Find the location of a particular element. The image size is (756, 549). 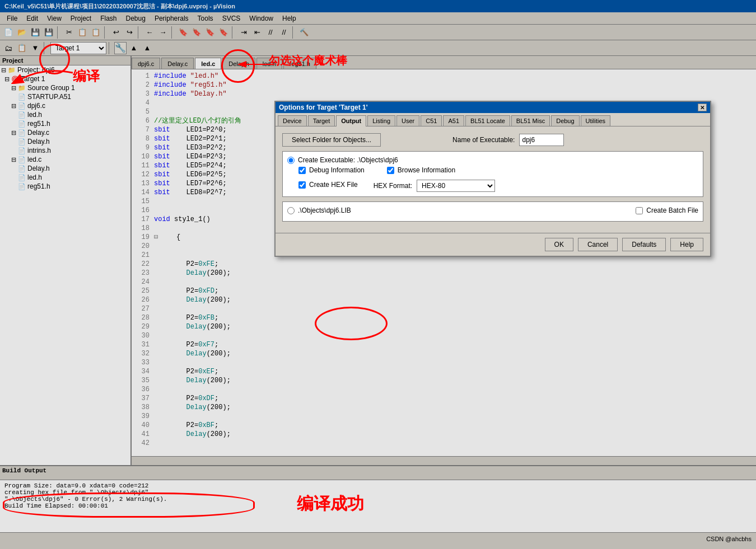

dialog-tab-output: Output is located at coordinates (351, 121).